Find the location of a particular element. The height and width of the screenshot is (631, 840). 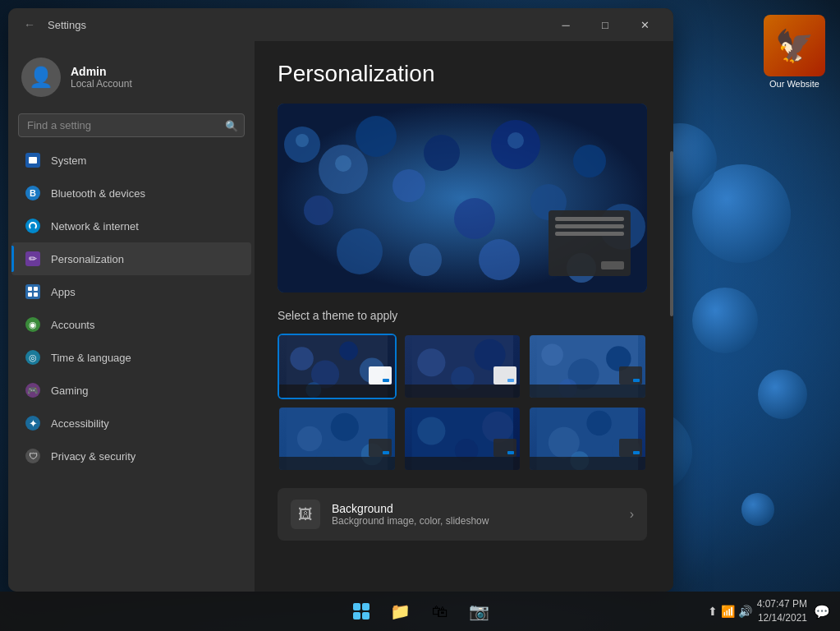

notification-button: 💬 is located at coordinates (822, 611).